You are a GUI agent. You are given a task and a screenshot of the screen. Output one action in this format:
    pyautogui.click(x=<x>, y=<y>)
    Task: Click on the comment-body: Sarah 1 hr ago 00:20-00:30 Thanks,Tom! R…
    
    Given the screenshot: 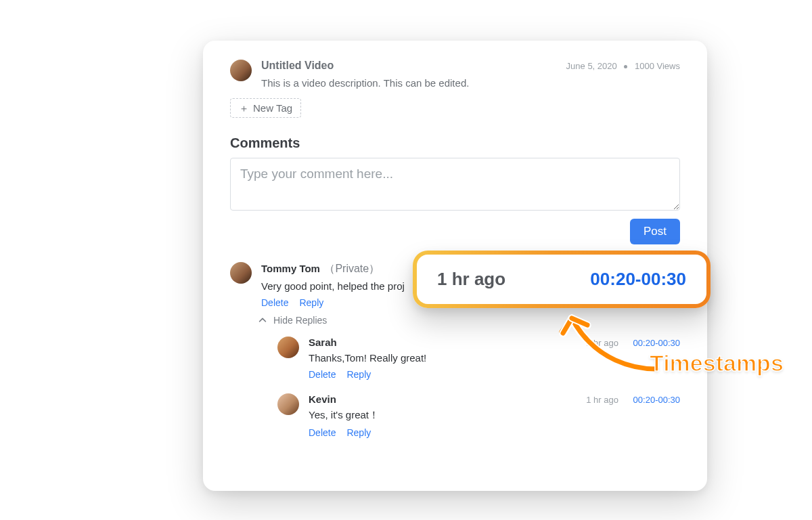 What is the action you would take?
    pyautogui.click(x=494, y=358)
    